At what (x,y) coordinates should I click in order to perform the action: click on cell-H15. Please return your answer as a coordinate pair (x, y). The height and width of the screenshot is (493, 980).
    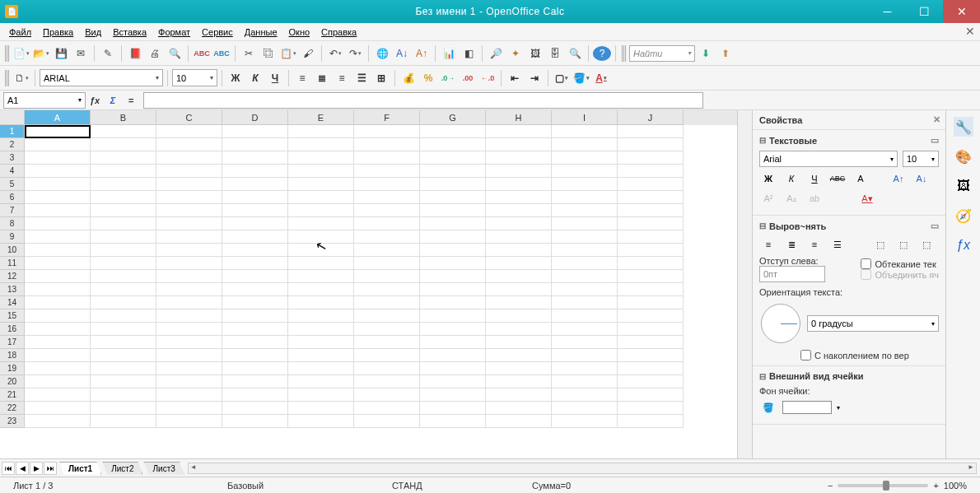
    Looking at the image, I should click on (519, 316).